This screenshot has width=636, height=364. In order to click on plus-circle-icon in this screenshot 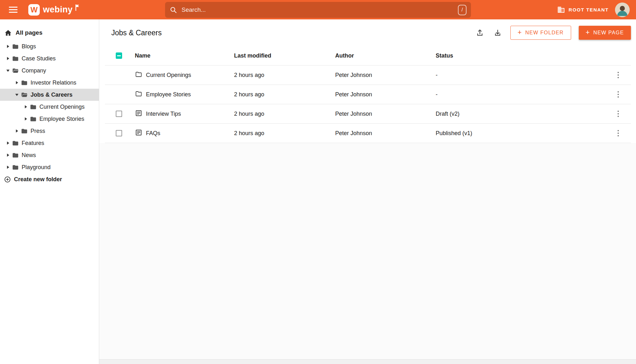, I will do `click(8, 179)`.